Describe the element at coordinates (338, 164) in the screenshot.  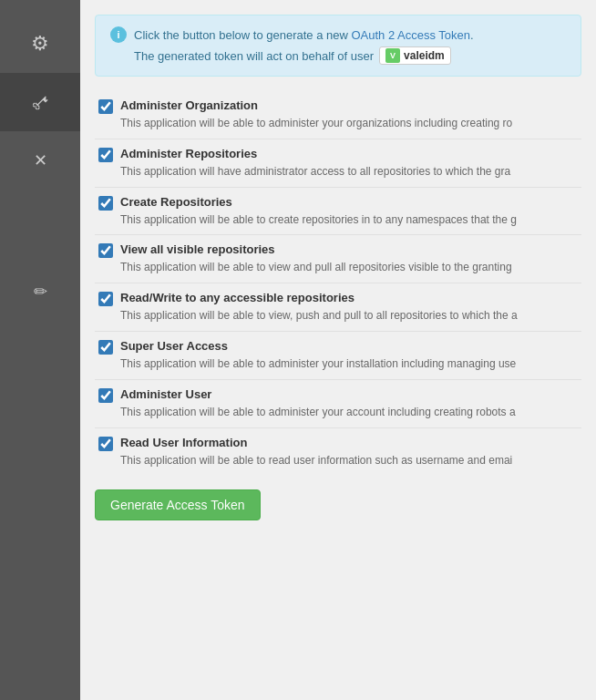
I see `permission-item-administer-repositories: Administer RepositoriesThis application …` at that location.